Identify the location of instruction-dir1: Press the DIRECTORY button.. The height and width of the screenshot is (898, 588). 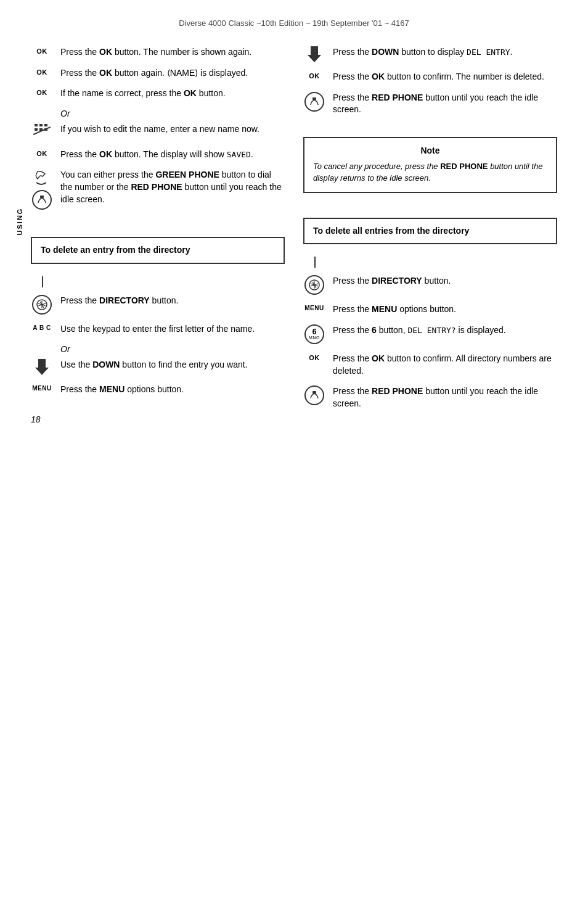
(158, 305).